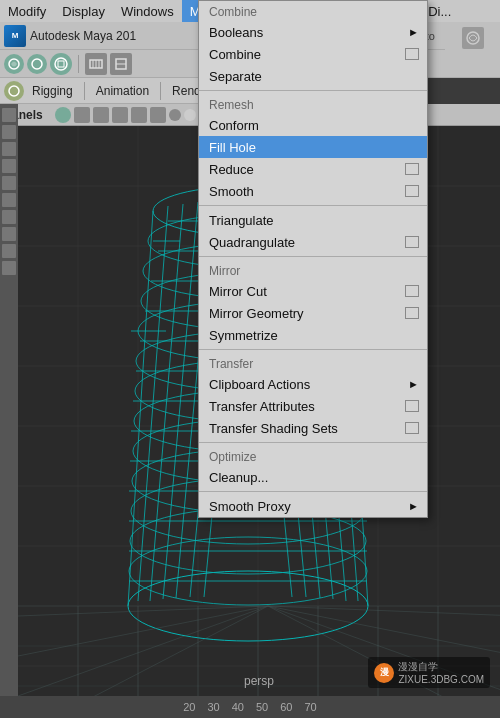 The image size is (500, 718). I want to click on menu-clipboard-actions: Clipboard Actions ►, so click(313, 384).